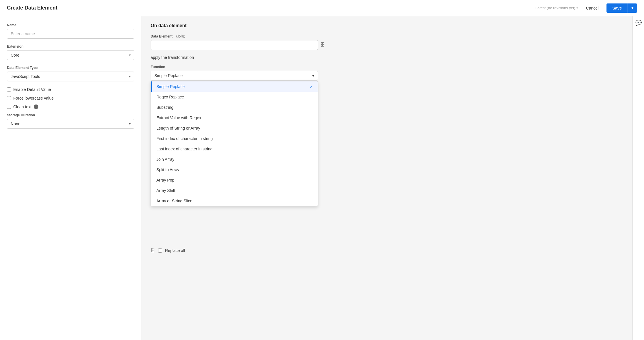 This screenshot has width=644, height=340. I want to click on info-icon: i, so click(36, 107).